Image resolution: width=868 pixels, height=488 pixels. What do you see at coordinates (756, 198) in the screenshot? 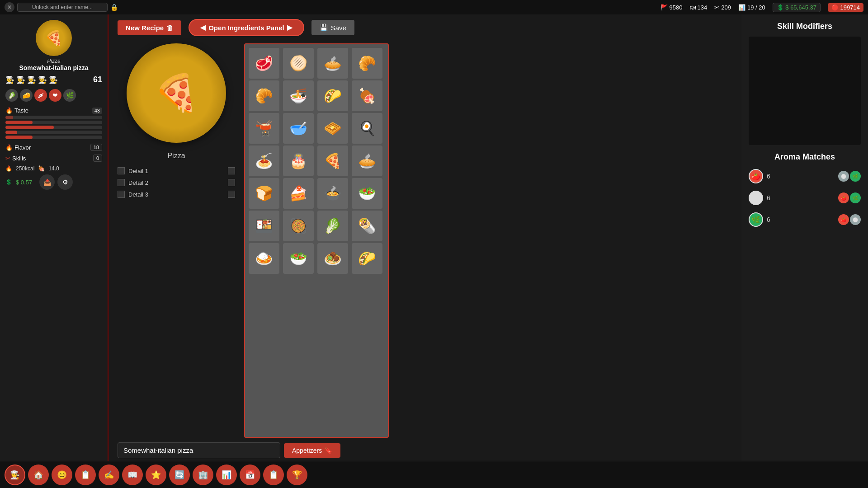
I see `aroma-circle-white` at bounding box center [756, 198].